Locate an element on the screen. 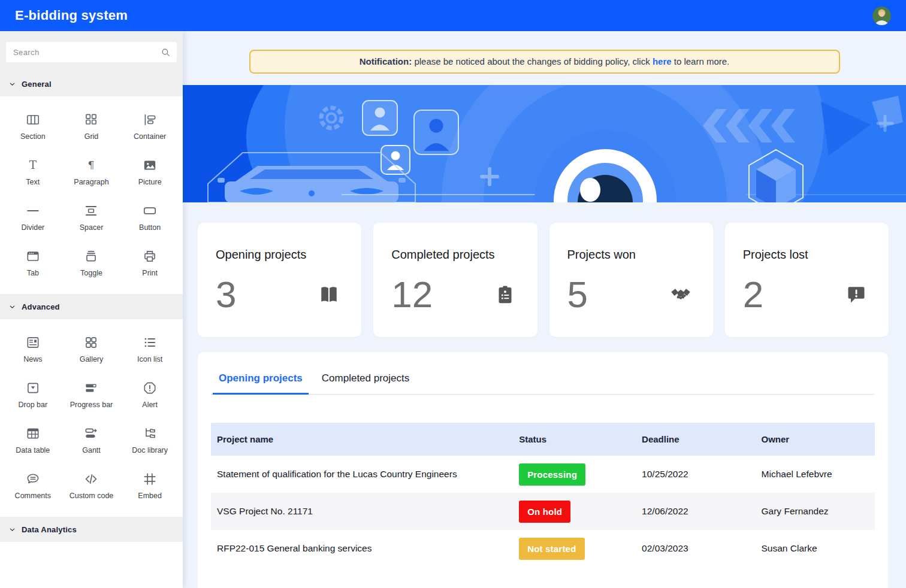 This screenshot has width=906, height=588. sidebar-widget-item: Picture is located at coordinates (150, 172).